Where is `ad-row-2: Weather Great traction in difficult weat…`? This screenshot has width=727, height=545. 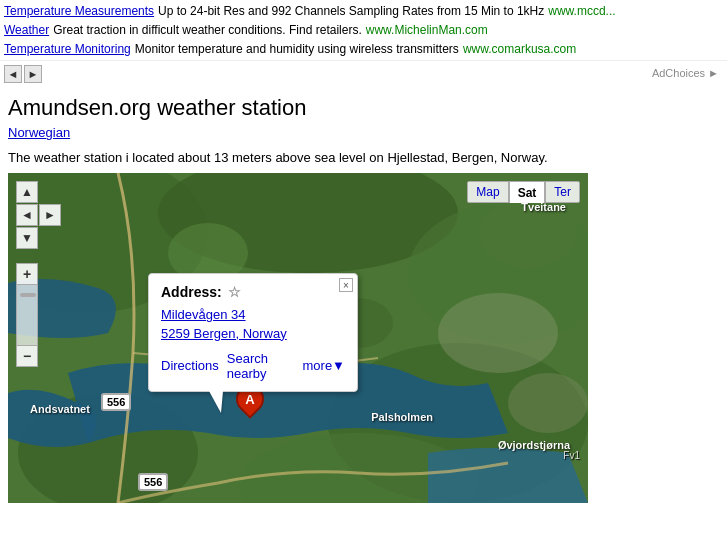 ad-row-2: Weather Great traction in difficult weat… is located at coordinates (364, 30).